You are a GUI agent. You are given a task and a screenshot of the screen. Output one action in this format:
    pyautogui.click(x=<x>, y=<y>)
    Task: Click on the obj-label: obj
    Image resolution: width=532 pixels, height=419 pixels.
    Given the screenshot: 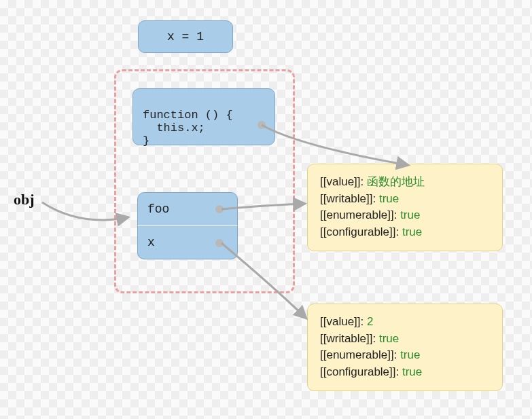 What is the action you would take?
    pyautogui.click(x=24, y=200)
    